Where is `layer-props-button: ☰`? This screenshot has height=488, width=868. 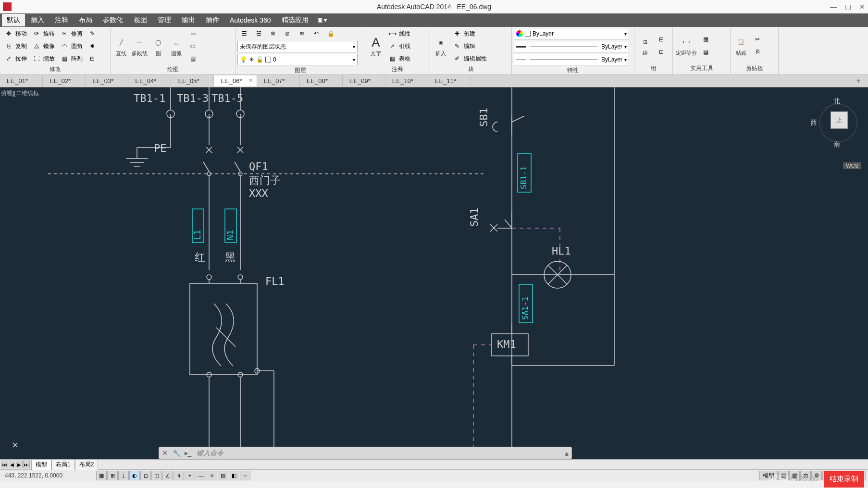 layer-props-button: ☰ is located at coordinates (244, 34).